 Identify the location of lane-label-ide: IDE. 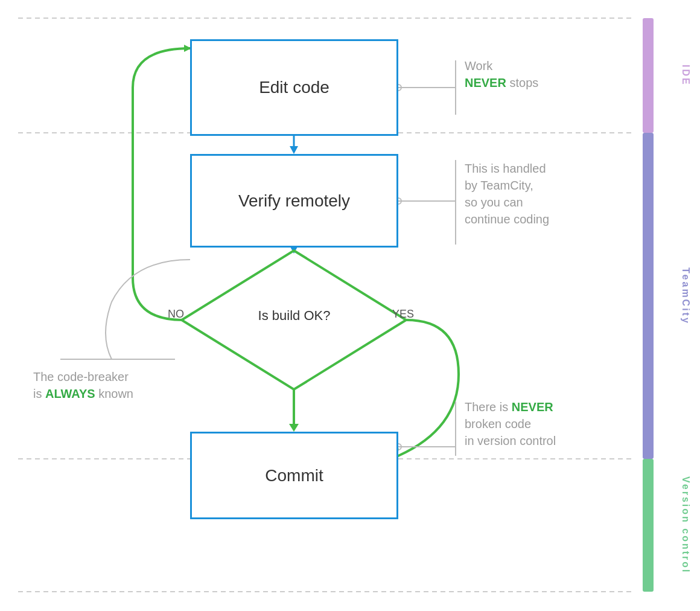
(686, 75).